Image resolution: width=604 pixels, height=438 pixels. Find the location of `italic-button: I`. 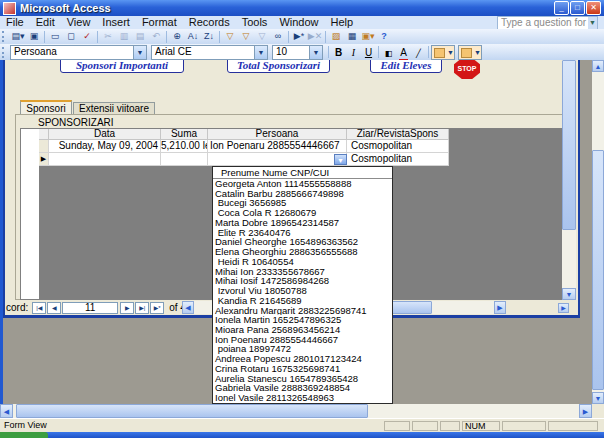

italic-button: I is located at coordinates (354, 52).